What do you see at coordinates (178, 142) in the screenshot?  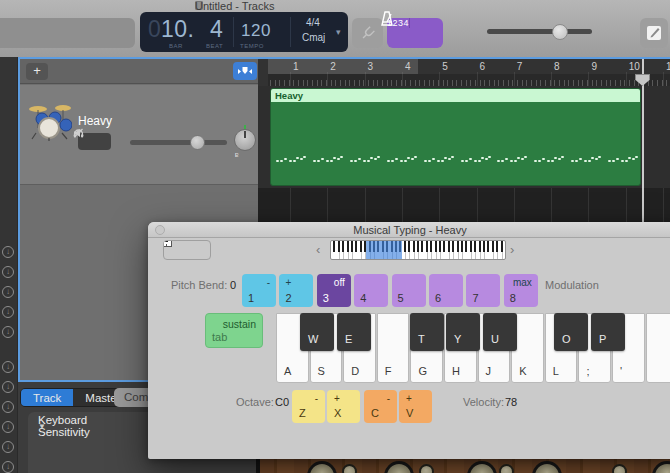 I see `track-volume-slider` at bounding box center [178, 142].